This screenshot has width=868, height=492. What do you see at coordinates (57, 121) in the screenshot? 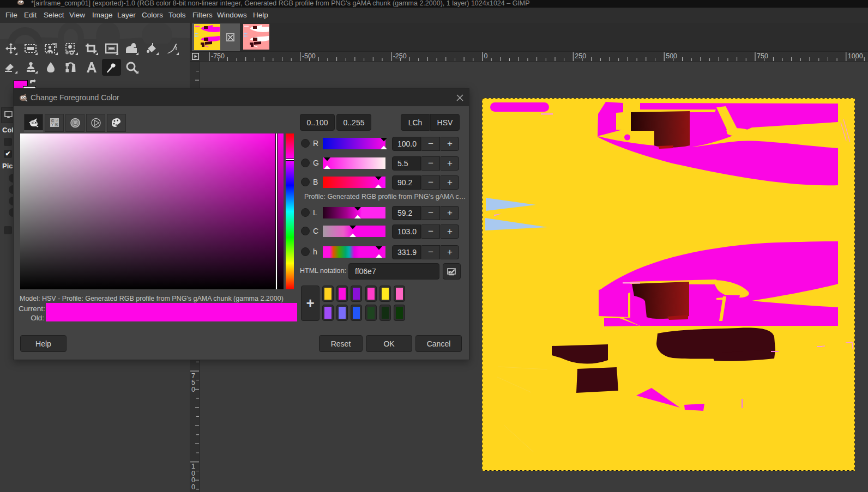
I see `svg-text: M` at bounding box center [57, 121].